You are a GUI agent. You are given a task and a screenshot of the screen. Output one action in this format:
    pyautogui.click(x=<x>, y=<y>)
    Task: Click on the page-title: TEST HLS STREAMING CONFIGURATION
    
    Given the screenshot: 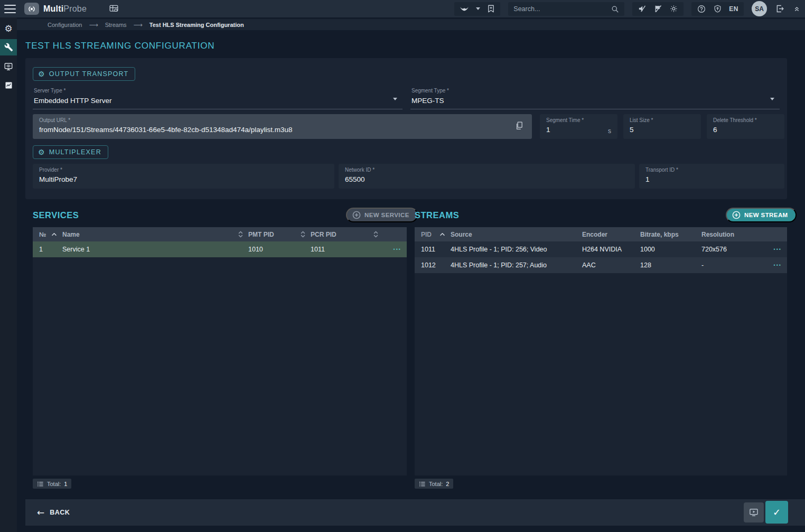 What is the action you would take?
    pyautogui.click(x=120, y=46)
    